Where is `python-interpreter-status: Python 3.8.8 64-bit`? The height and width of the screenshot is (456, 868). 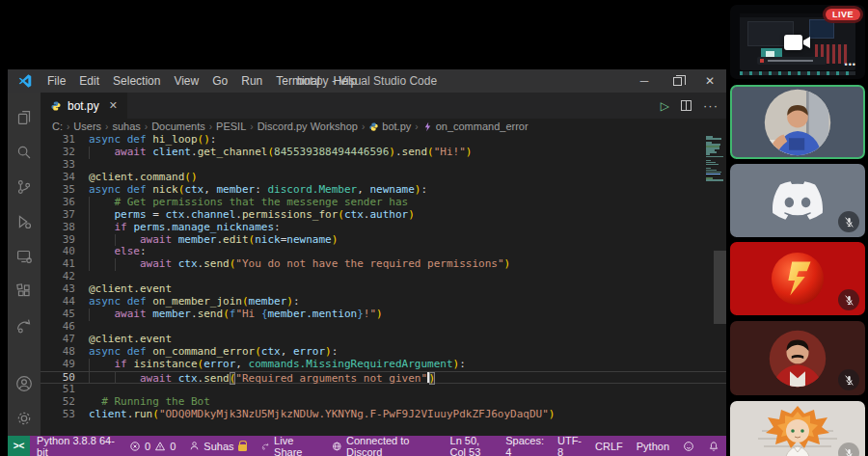
python-interpreter-status: Python 3.8.8 64-bit is located at coordinates (76, 445).